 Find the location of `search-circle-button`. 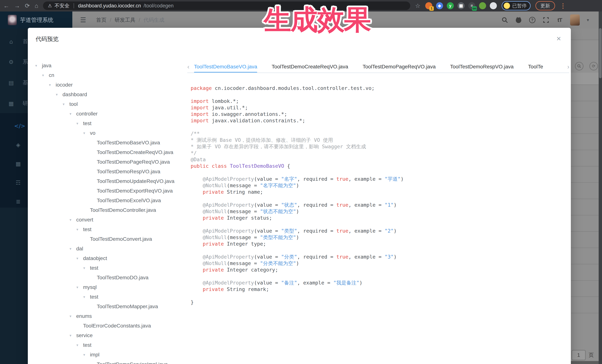

search-circle-button is located at coordinates (579, 66).